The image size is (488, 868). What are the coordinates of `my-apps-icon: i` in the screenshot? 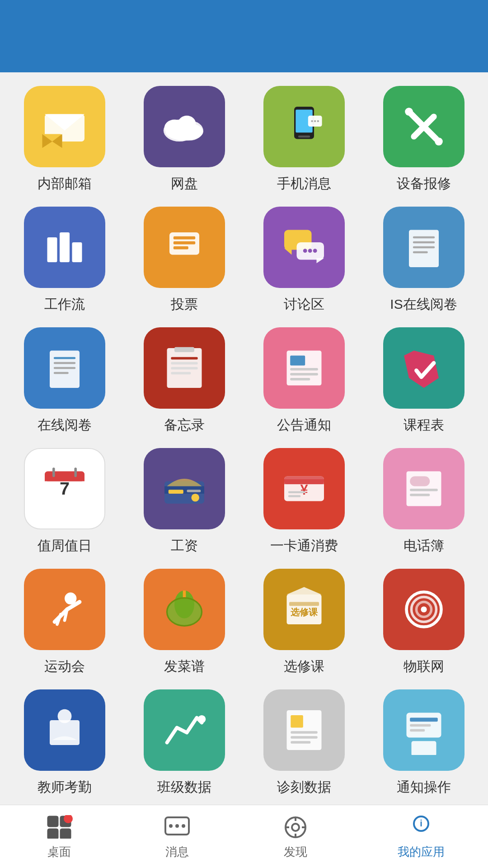 It's located at (421, 827).